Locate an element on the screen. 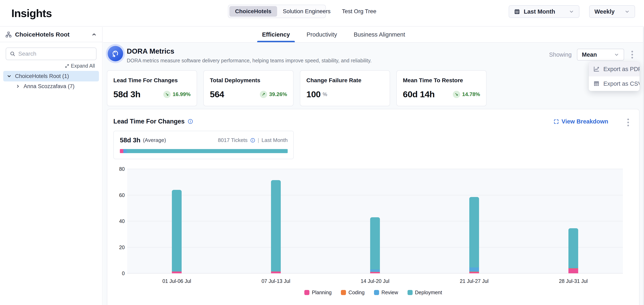  legend-swatch-deployment is located at coordinates (410, 293).